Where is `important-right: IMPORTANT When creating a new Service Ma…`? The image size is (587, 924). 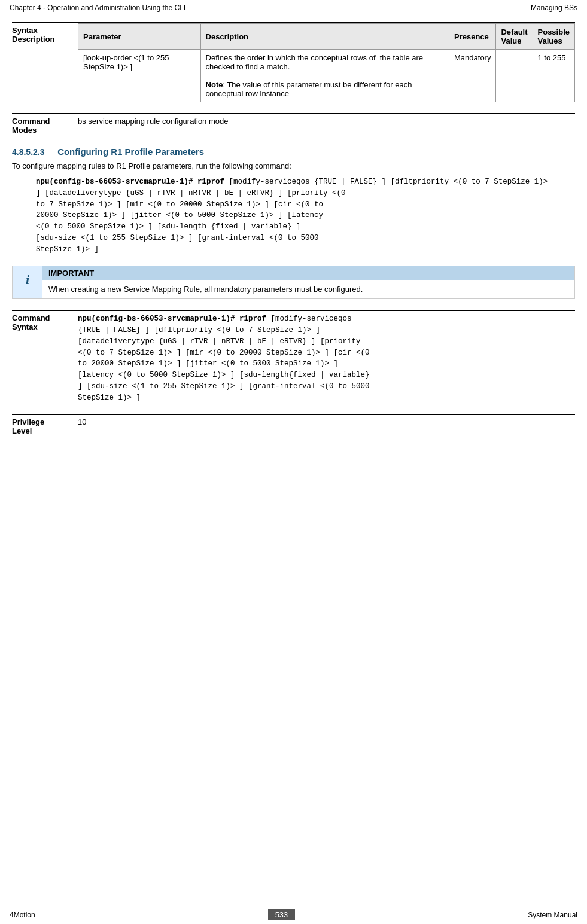 important-right: IMPORTANT When creating a new Service Ma… is located at coordinates (309, 282).